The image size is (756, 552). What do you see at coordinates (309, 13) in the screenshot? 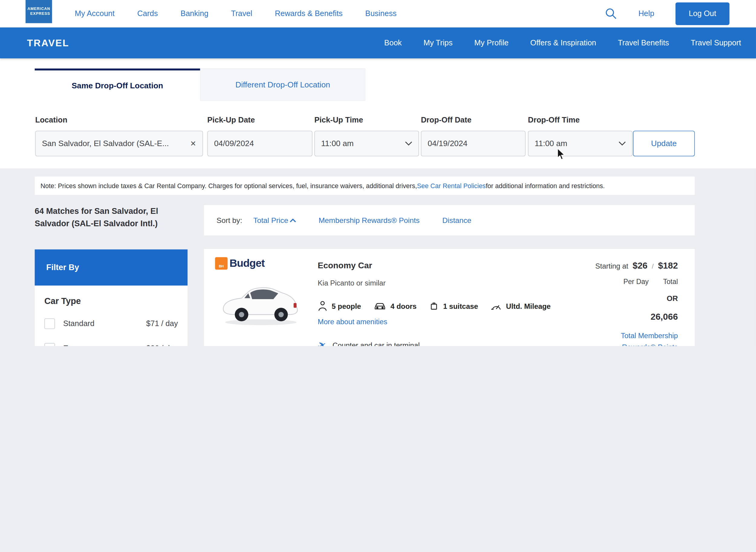
I see `nav-rewards-benefits: Rewards & Benefits` at bounding box center [309, 13].